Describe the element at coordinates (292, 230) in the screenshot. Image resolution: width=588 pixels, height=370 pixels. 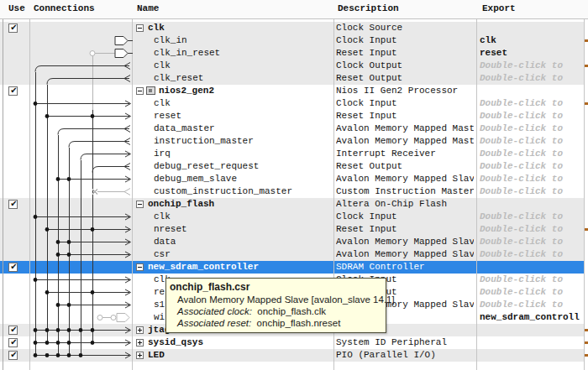
I see `table-row: nresetReset InputDouble-click to` at that location.